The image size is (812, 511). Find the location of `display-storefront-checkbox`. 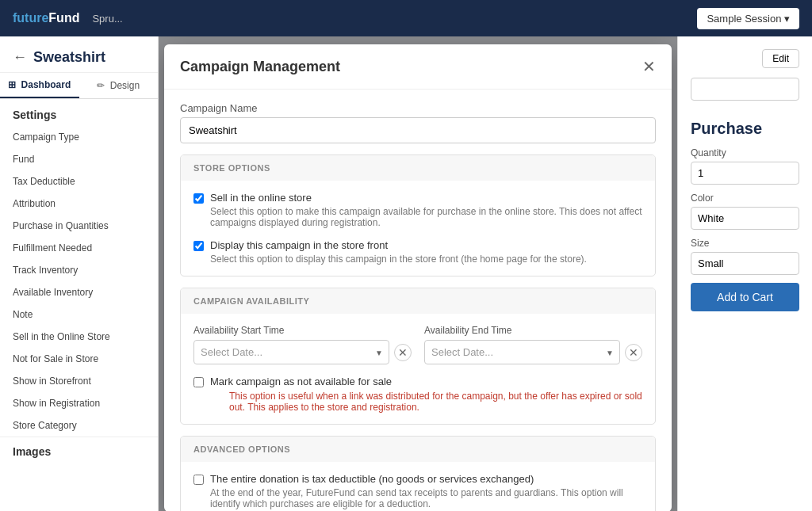

display-storefront-checkbox is located at coordinates (198, 246).